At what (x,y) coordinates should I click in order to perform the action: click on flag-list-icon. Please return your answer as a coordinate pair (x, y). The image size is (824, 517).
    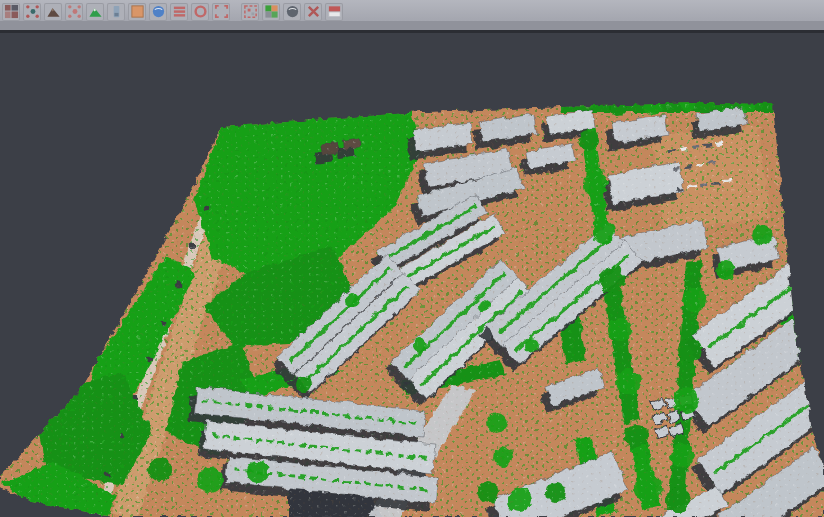
    Looking at the image, I should click on (334, 12).